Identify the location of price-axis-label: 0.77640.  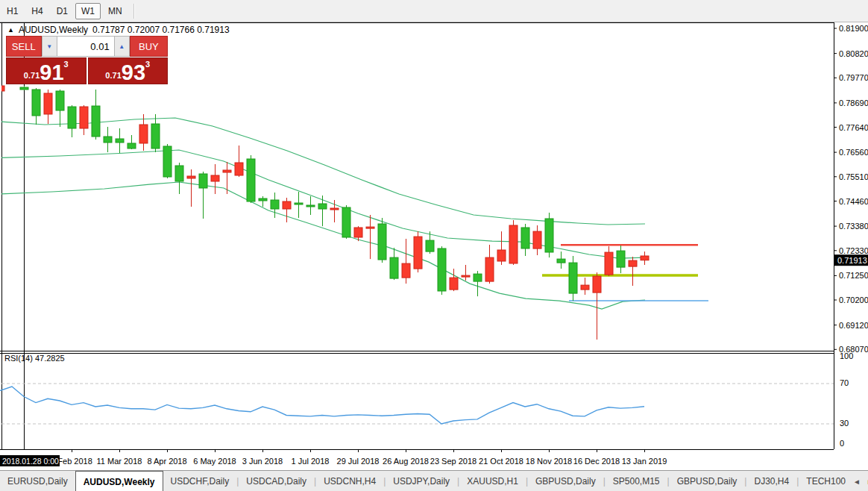
(853, 128).